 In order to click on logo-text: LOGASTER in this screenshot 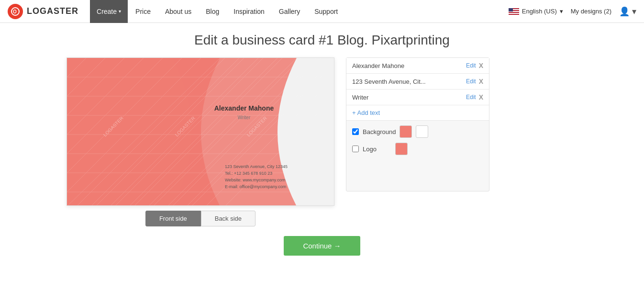, I will do `click(53, 11)`.